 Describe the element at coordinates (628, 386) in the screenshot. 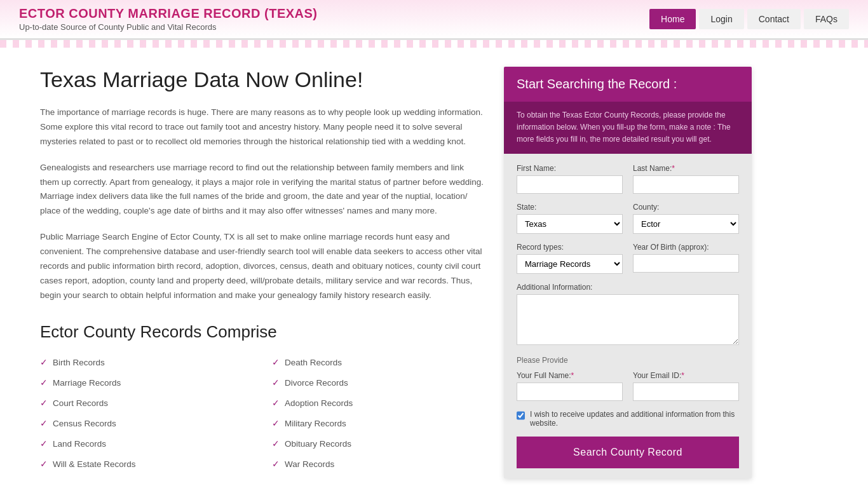

I see `contact-row: Your Full Name:* Your Email ID:*` at that location.